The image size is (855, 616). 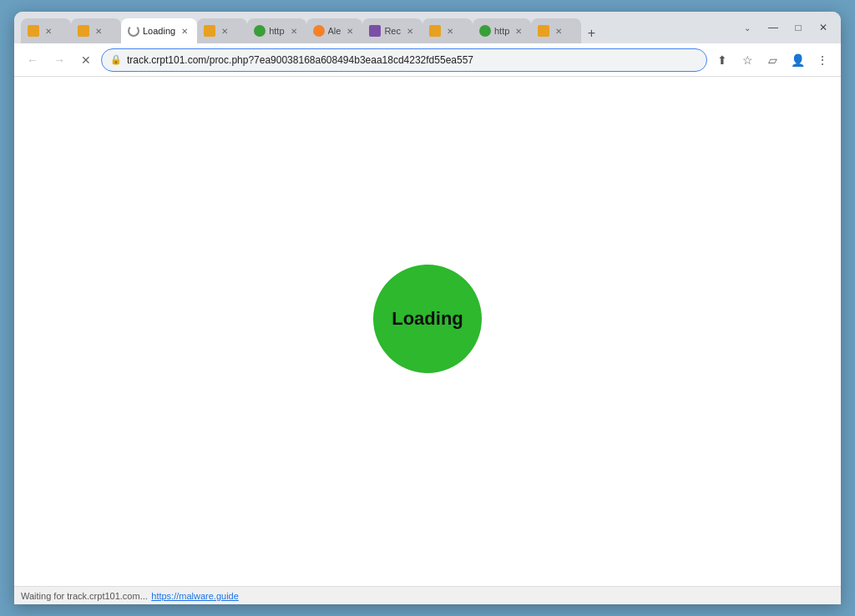 What do you see at coordinates (822, 60) in the screenshot?
I see `menu-button: ⋮` at bounding box center [822, 60].